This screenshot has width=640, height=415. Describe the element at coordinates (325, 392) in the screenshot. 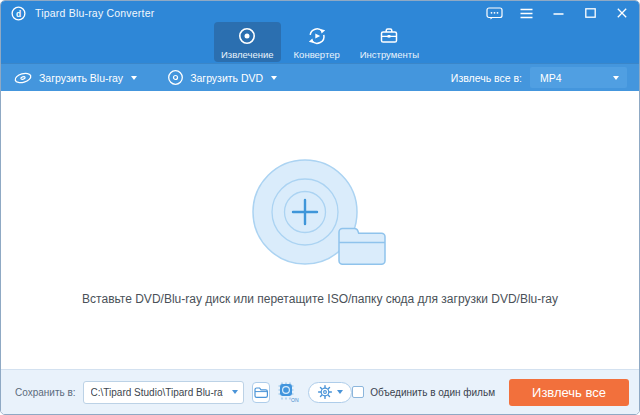

I see `gear-icon` at that location.